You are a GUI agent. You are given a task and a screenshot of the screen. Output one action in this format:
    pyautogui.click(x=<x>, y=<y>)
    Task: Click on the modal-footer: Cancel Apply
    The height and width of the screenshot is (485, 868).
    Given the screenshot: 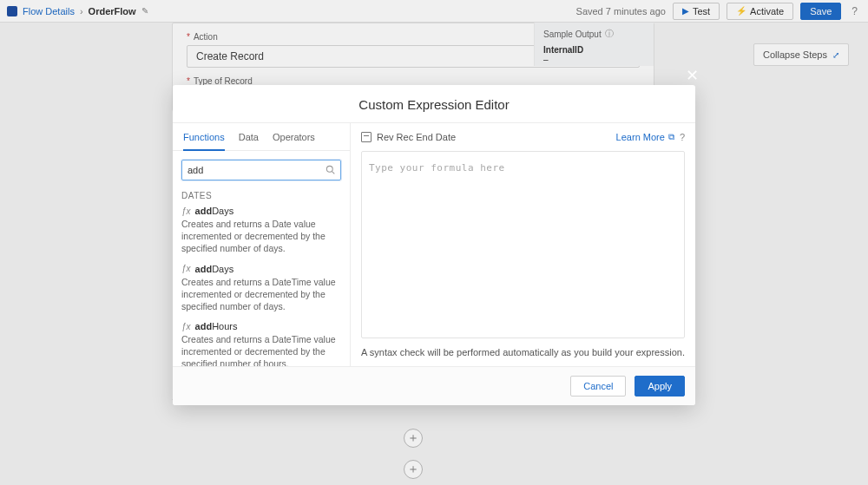 What is the action you would take?
    pyautogui.click(x=434, y=385)
    